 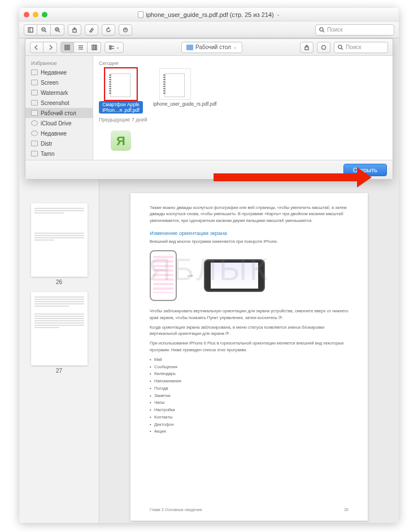 I want to click on markup-button, so click(x=125, y=30).